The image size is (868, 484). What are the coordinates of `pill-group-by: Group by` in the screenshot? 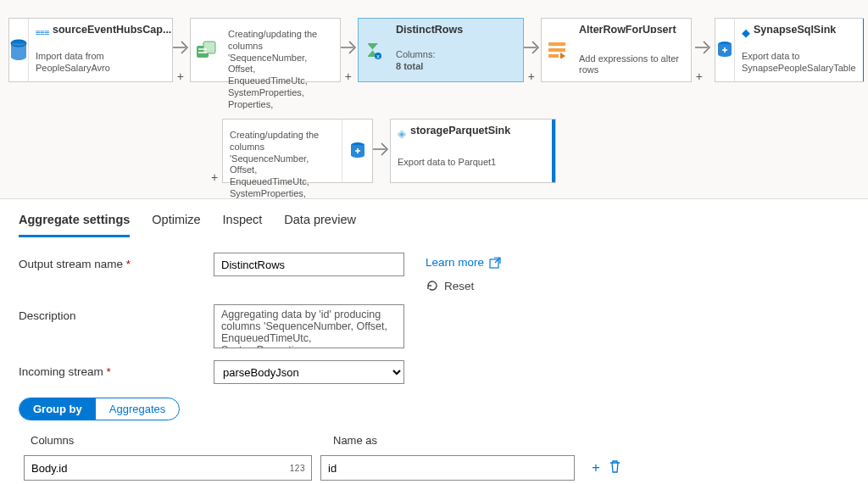 It's located at (58, 409).